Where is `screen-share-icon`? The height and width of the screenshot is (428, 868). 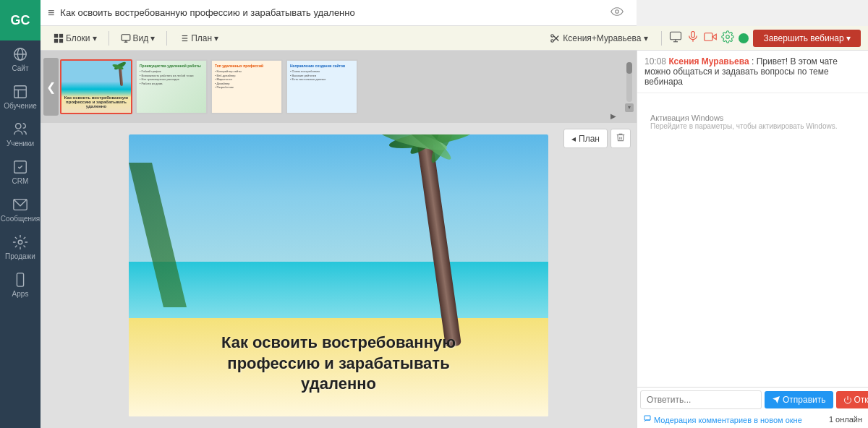
screen-share-icon is located at coordinates (676, 38).